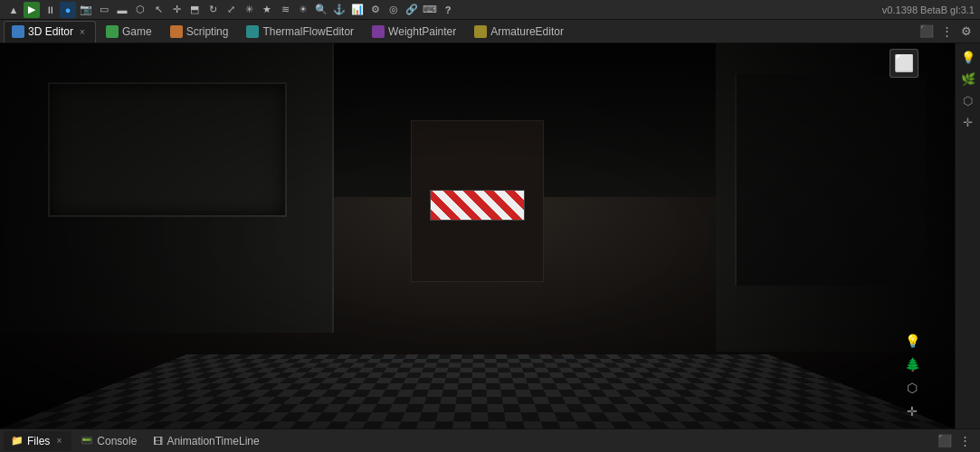 The image size is (980, 452). What do you see at coordinates (912, 411) in the screenshot?
I see `axes-nav-icon: ✛` at bounding box center [912, 411].